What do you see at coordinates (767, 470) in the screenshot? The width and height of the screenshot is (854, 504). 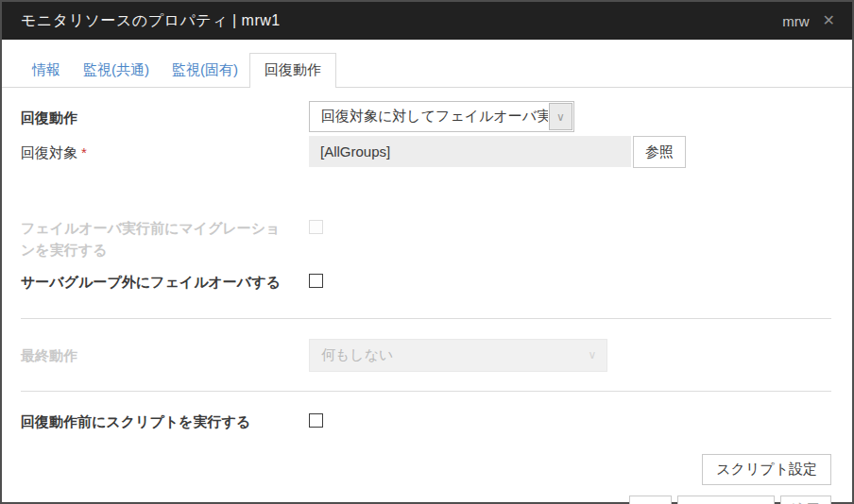 I see `script-settings-button: スクリプト設定` at bounding box center [767, 470].